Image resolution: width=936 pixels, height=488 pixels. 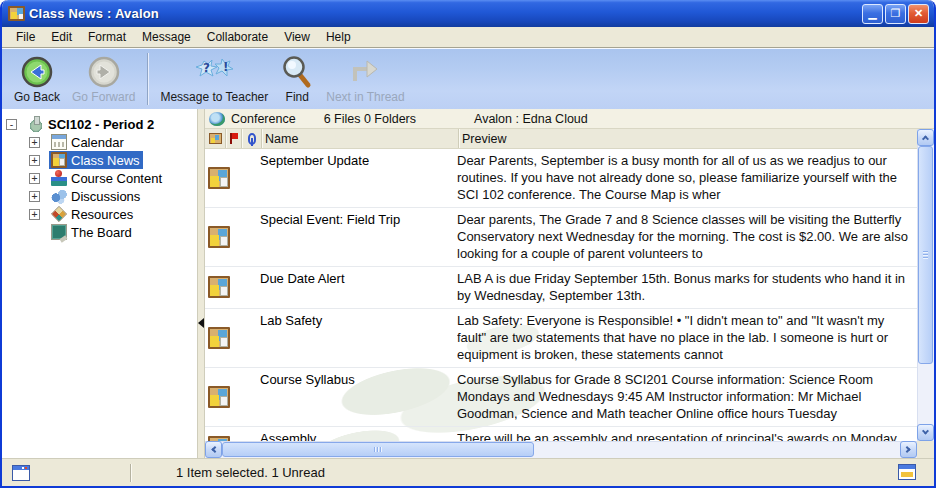 I want to click on status-bar: 1 Item selected. 1 Unread, so click(x=468, y=472).